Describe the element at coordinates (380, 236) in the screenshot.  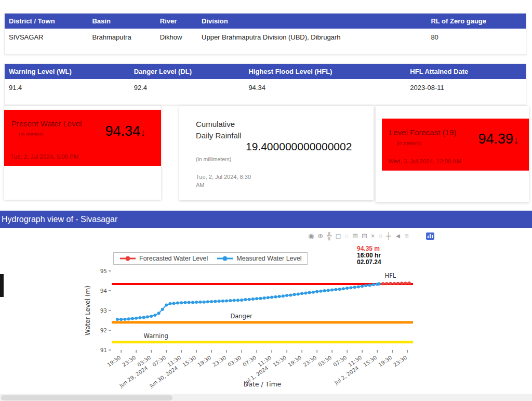
I see `reset-axes-icon: ⌂` at that location.